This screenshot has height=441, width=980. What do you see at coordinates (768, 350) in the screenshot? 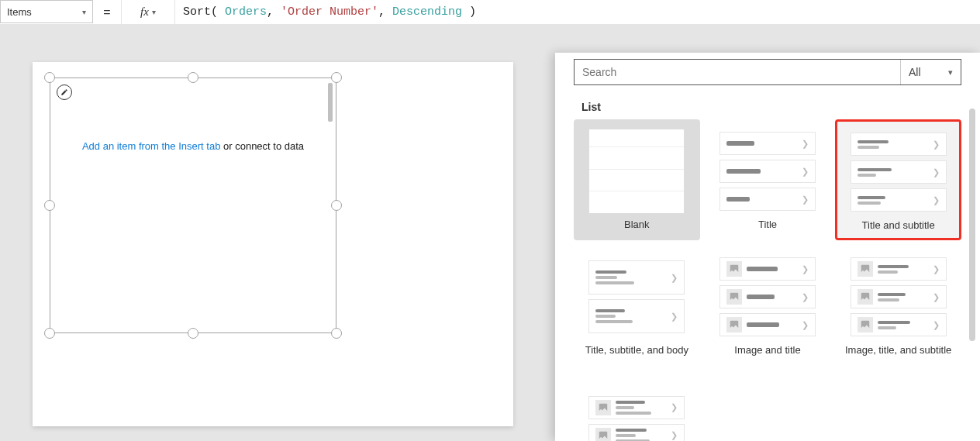
I see `tile-label: Image and title` at bounding box center [768, 350].